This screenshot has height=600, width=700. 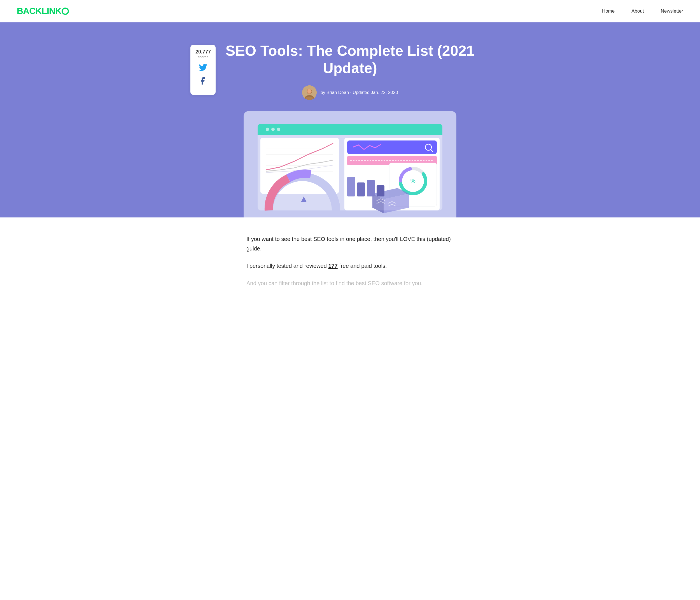 I want to click on nav-item-home: Home, so click(x=608, y=11).